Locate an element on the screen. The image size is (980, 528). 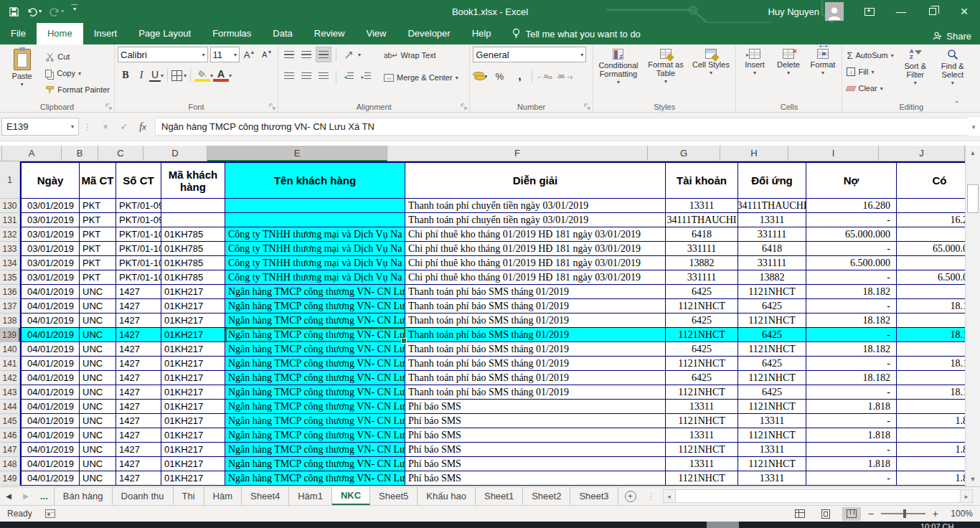
cell-I139: - is located at coordinates (852, 335).